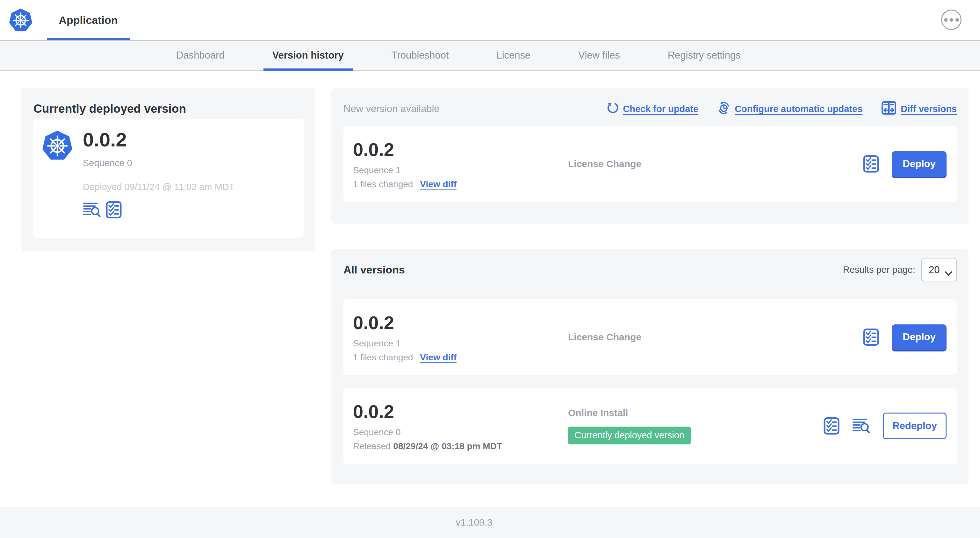 This screenshot has height=538, width=980. What do you see at coordinates (799, 109) in the screenshot?
I see `configure-automatic-updates-label: Configure automatic updates` at bounding box center [799, 109].